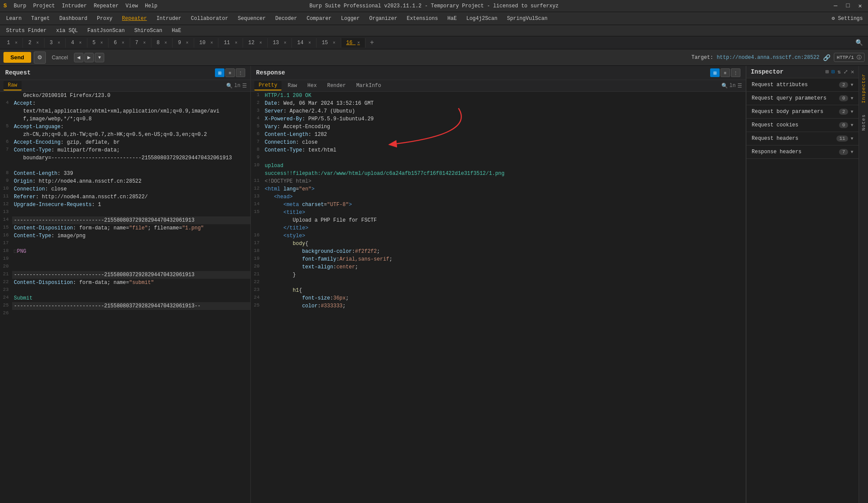 Image resolution: width=868 pixels, height=503 pixels. I want to click on tab-6: 6 ×, so click(119, 43).